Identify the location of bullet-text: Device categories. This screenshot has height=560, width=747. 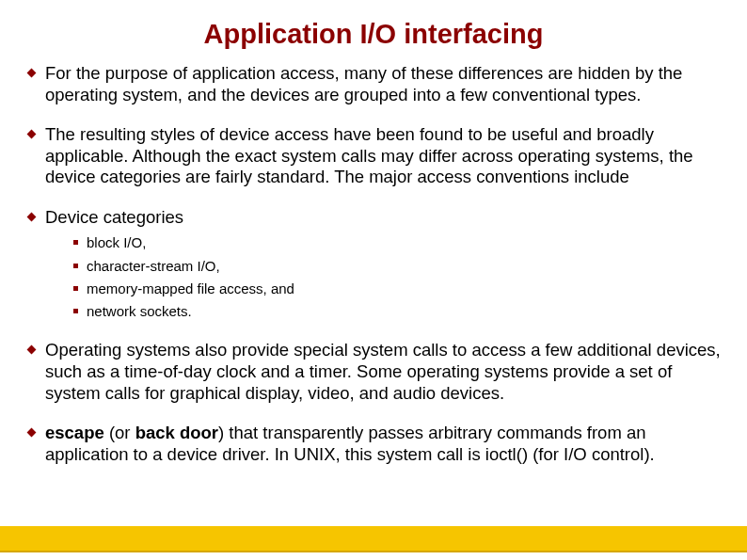
(115, 216).